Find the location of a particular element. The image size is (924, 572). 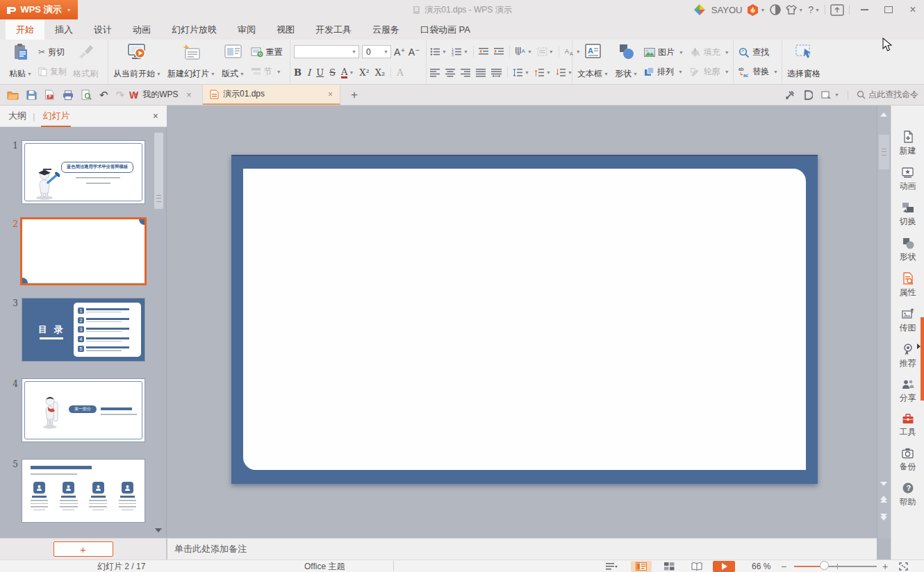

slide-sorter-view-button is located at coordinates (669, 566).